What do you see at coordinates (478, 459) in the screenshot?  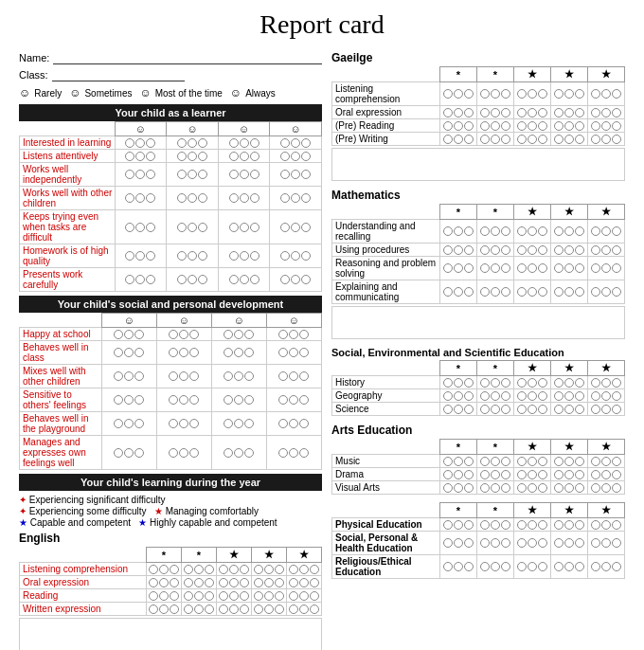 I see `arts-section: Arts Education * * ★ ★ ★ MusicDramaVisua…` at bounding box center [478, 459].